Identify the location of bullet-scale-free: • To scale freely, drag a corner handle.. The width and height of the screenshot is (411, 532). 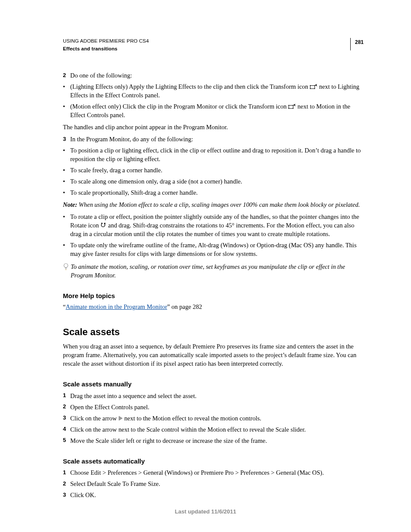
(213, 170).